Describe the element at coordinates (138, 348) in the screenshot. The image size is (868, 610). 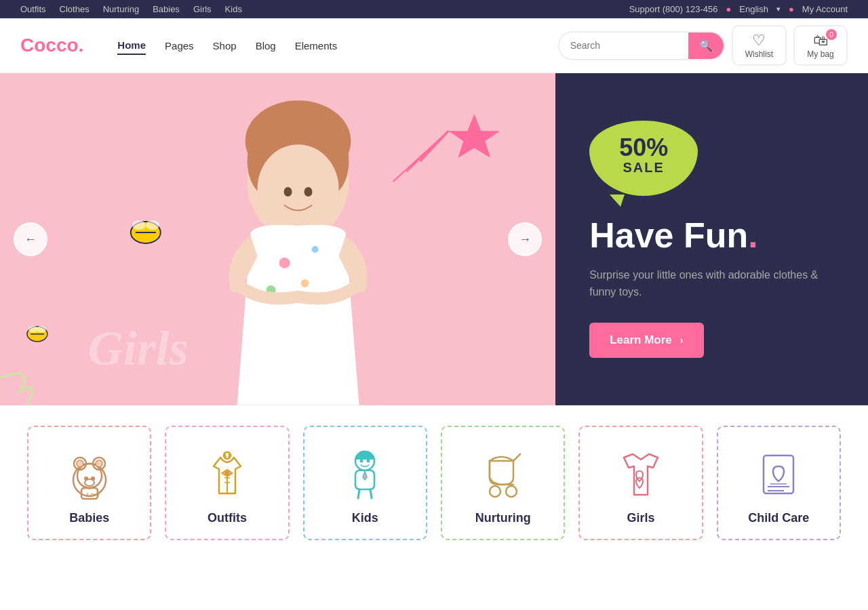
I see `svg-text: Girls` at that location.